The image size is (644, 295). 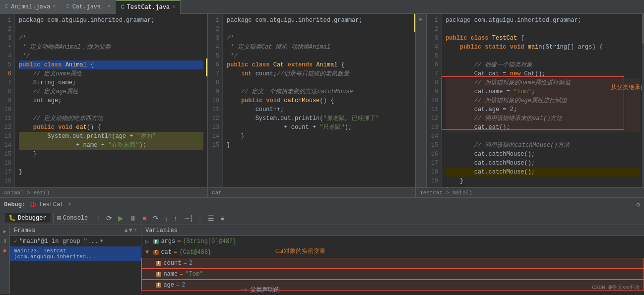 I want to click on var-cat: ▼ C cat = {Cat@488}, so click(x=393, y=252).